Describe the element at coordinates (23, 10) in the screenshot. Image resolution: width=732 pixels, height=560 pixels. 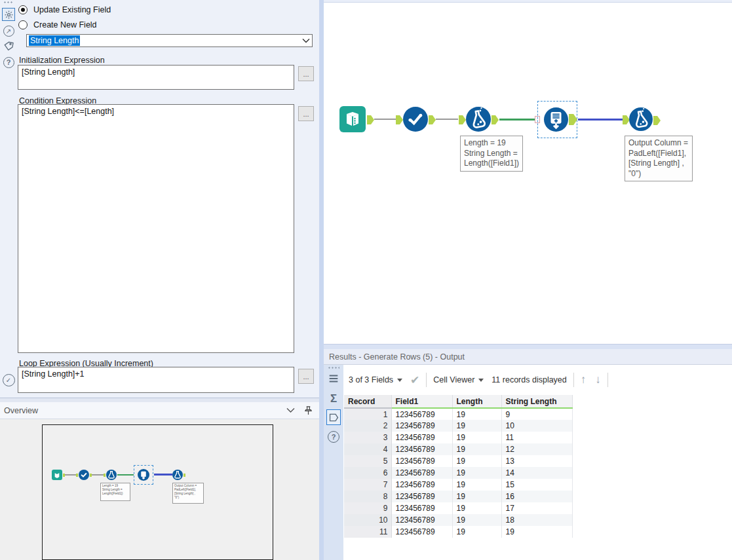
I see `radio-selected-icon` at that location.